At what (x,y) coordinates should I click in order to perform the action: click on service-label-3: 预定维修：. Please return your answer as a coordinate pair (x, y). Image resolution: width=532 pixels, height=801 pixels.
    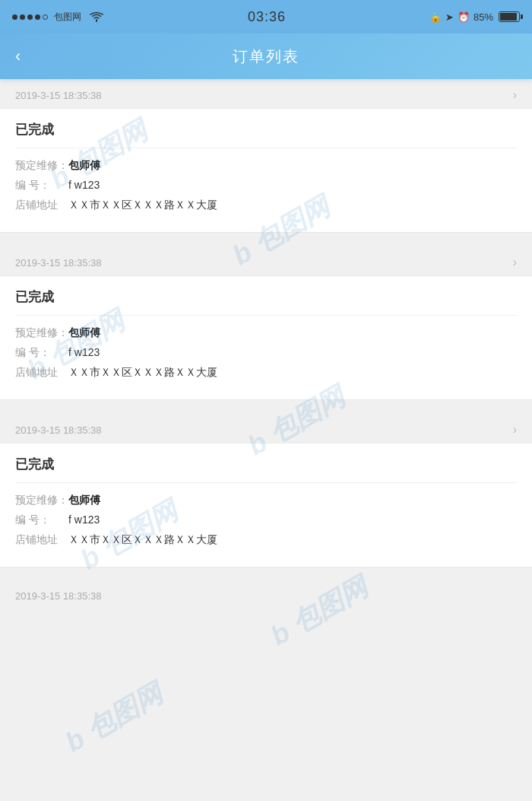
    Looking at the image, I should click on (42, 501).